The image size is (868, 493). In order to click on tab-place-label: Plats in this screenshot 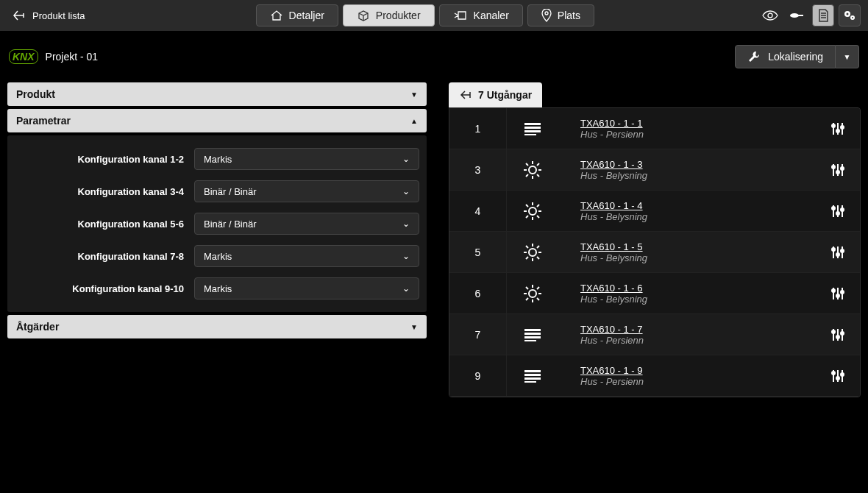, I will do `click(569, 15)`.